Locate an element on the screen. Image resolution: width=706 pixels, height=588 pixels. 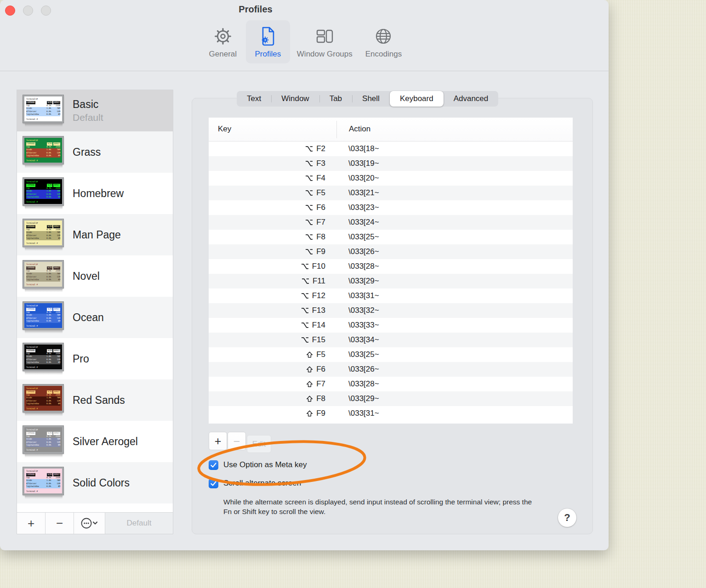
table-header: Key Action is located at coordinates (391, 130).